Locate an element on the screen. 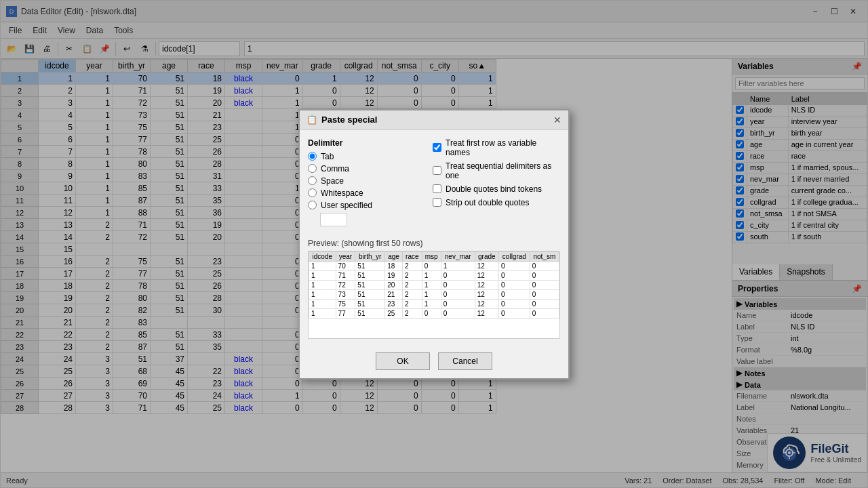  preview-col-header: age is located at coordinates (394, 256).